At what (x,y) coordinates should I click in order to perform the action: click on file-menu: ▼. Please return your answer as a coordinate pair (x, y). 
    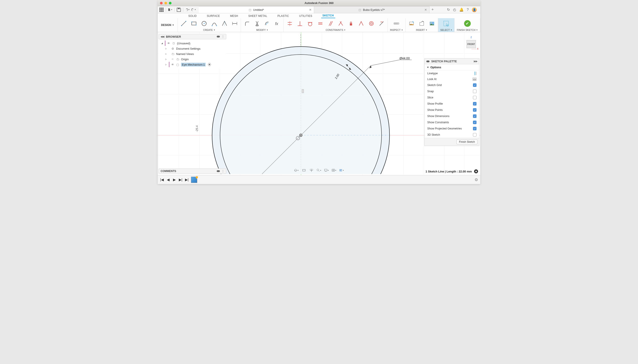
    Looking at the image, I should click on (170, 10).